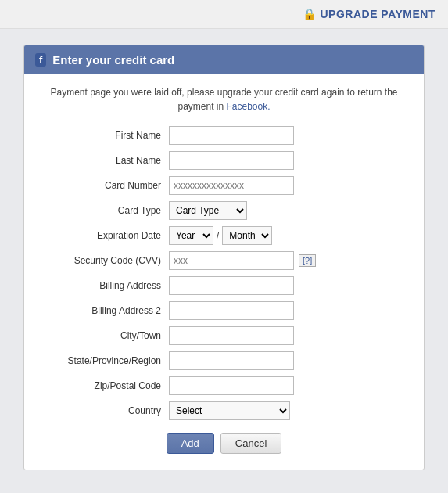  What do you see at coordinates (105, 135) in the screenshot?
I see `first-name-label: First Name` at bounding box center [105, 135].